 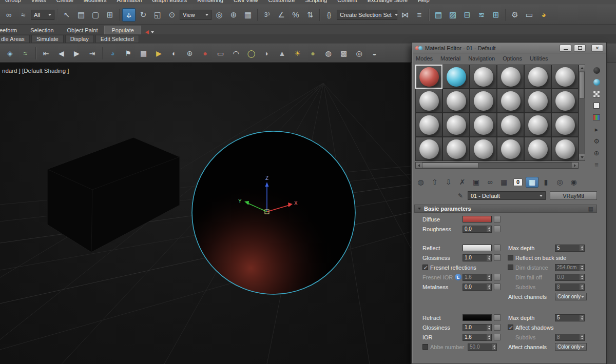 What do you see at coordinates (497, 327) in the screenshot?
I see `refract-glossiness-map-button` at bounding box center [497, 327].